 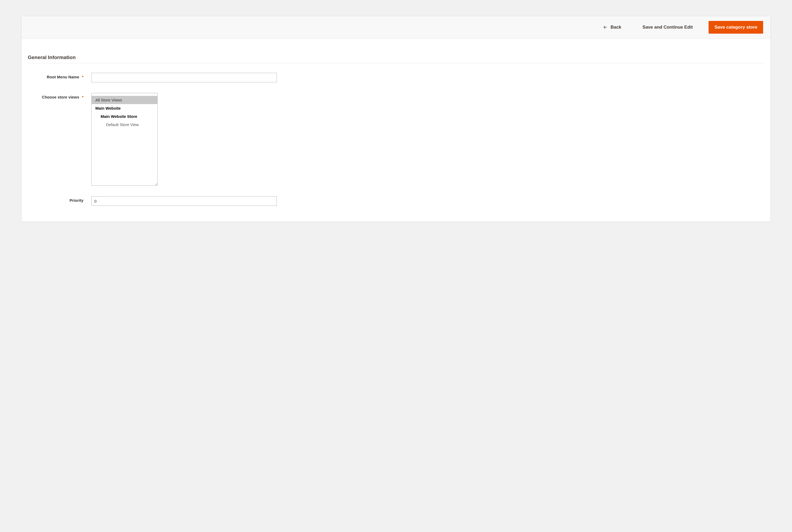 What do you see at coordinates (60, 76) in the screenshot?
I see `root-menu-name-label-cell: Root Menu Name *` at bounding box center [60, 76].